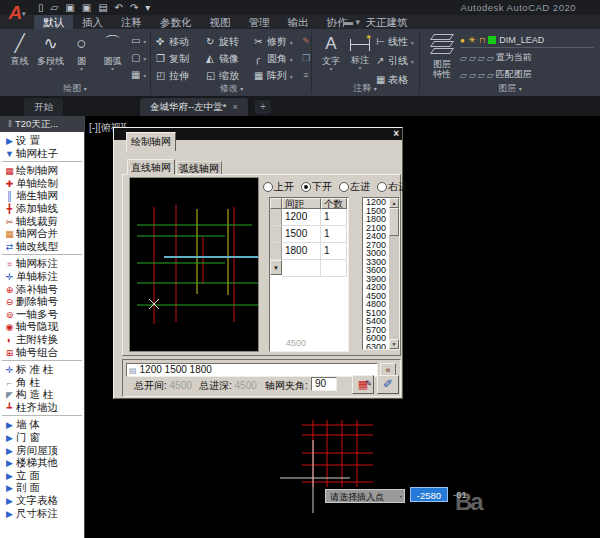 The height and width of the screenshot is (538, 600). I want to click on direction-radio: 上开, so click(278, 187).